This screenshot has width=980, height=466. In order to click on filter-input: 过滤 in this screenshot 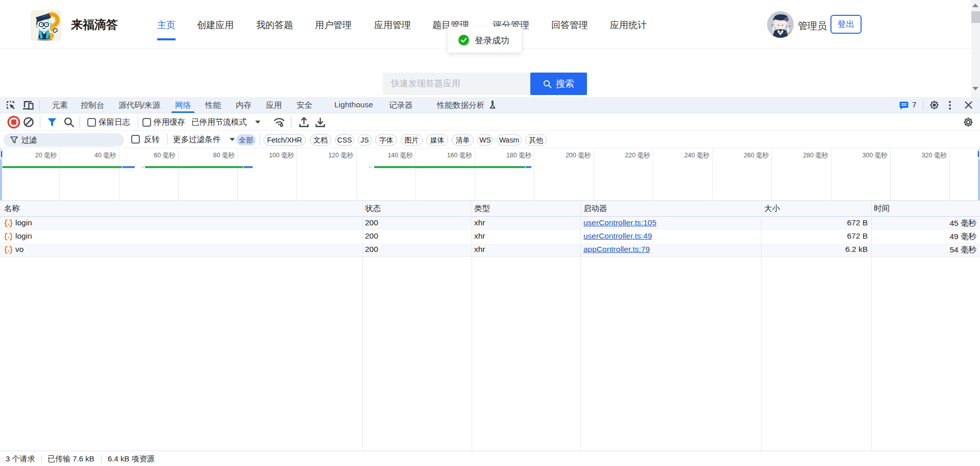, I will do `click(64, 140)`.